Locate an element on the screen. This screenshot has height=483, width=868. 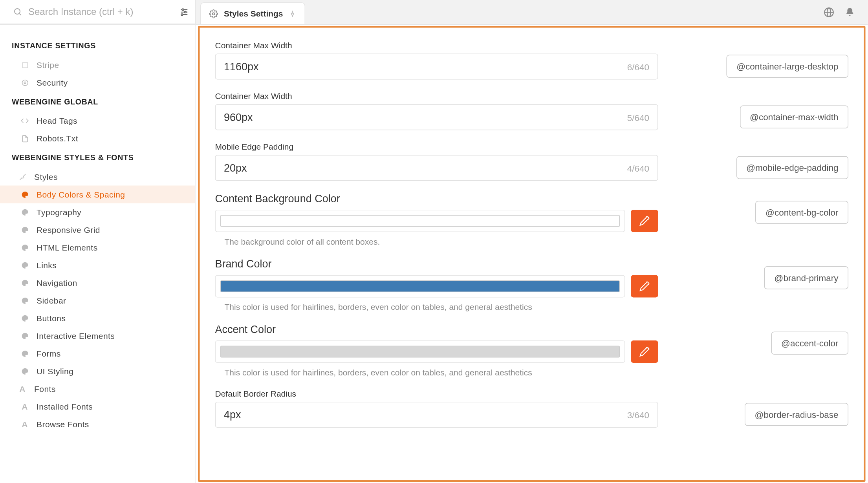
text-input: 4/640 is located at coordinates (437, 168).